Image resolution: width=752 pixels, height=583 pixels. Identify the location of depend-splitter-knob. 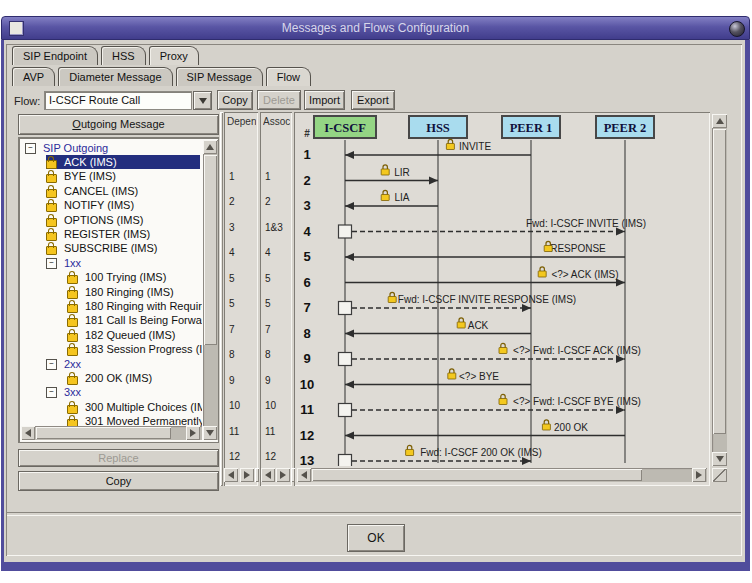
(257, 475).